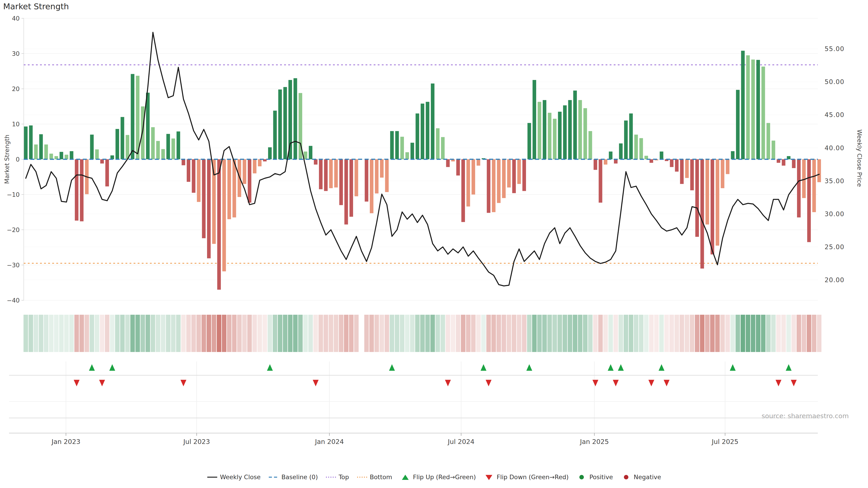 This screenshot has height=488, width=868. Describe the element at coordinates (293, 477) in the screenshot. I see `legend-item-baseline: Baseline (0)` at that location.